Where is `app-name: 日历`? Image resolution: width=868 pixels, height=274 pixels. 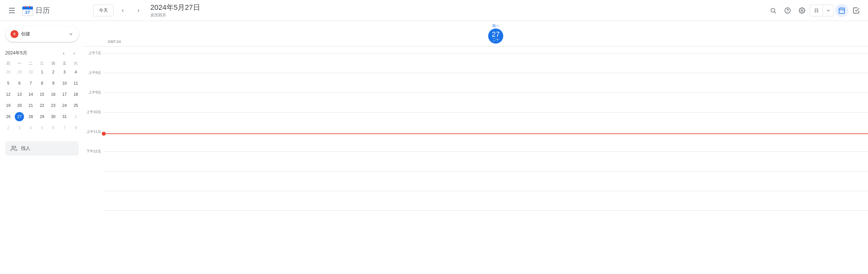
app-name: 日历 is located at coordinates (42, 11).